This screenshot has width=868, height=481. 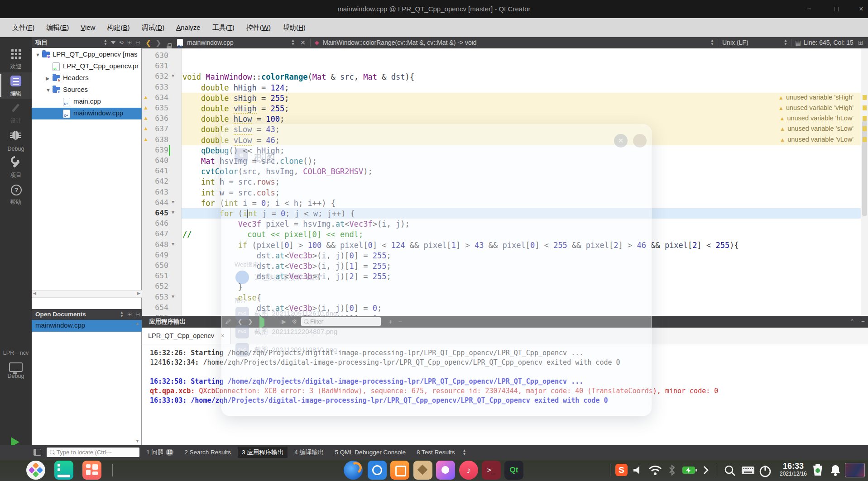 I want to click on output-pane-button-3: 3 应用程序输出, so click(x=263, y=452).